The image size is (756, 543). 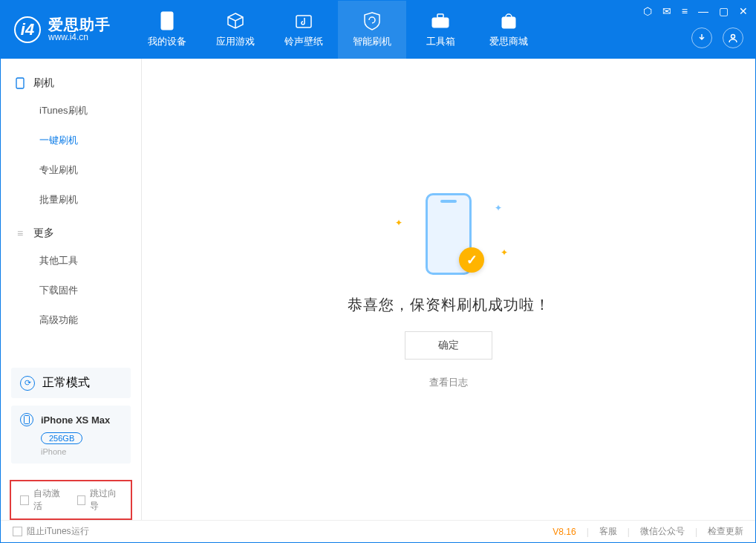 I want to click on sidebar-section-more: ≡ 更多 其他工具 下载固件 高级功能, so click(x=71, y=281).